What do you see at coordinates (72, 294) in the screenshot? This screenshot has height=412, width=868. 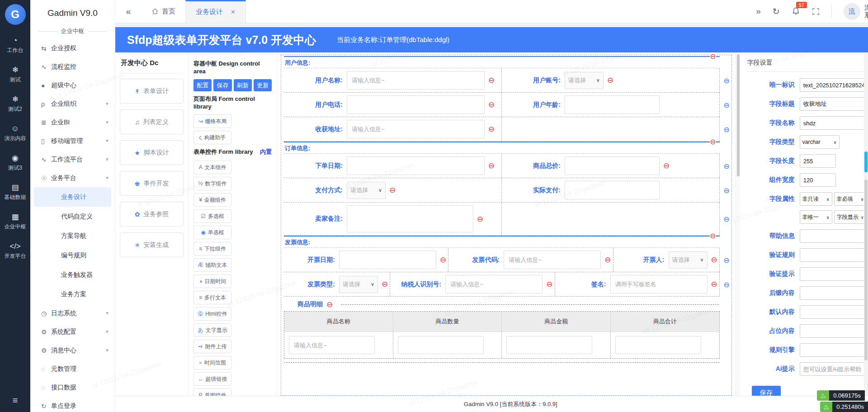 I see `sidebar-subitem: 业务方案` at bounding box center [72, 294].